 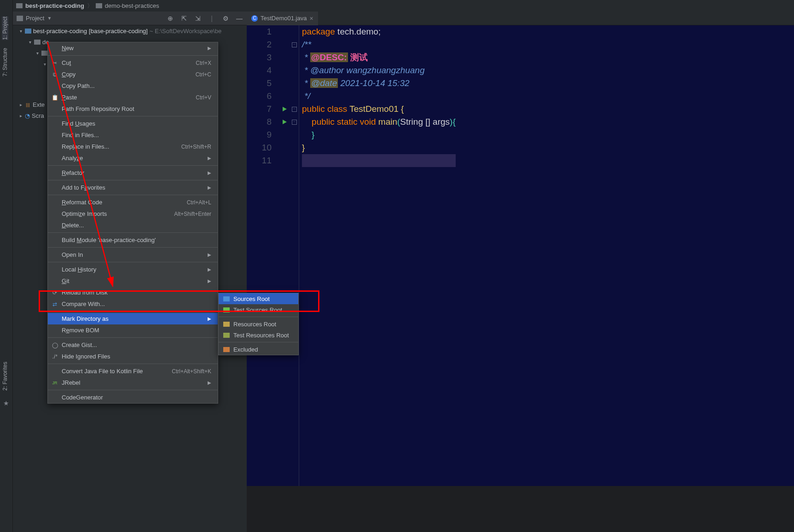 What do you see at coordinates (259, 324) in the screenshot?
I see `sub-resources-root: Resources Root` at bounding box center [259, 324].